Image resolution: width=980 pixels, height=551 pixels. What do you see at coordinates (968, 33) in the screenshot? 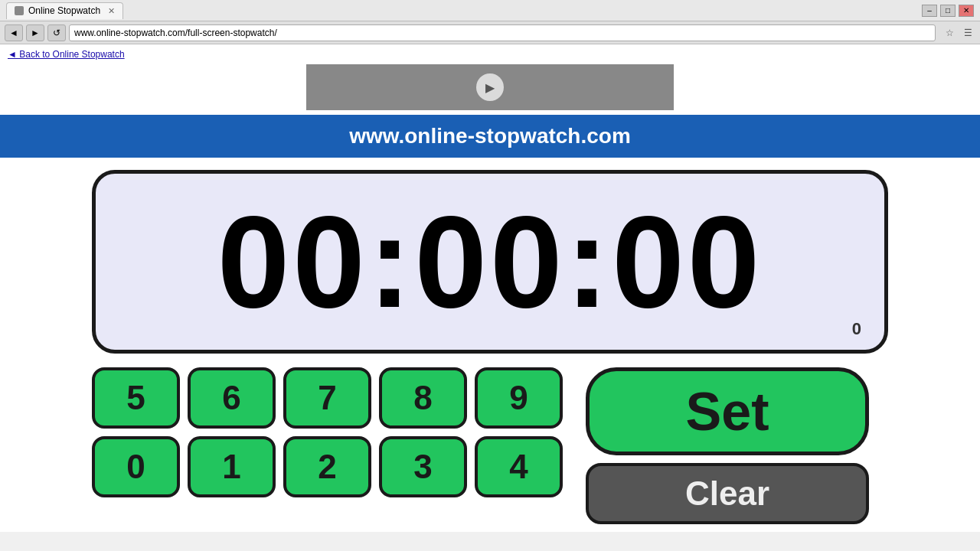
I see `menu-icon: ☰` at bounding box center [968, 33].